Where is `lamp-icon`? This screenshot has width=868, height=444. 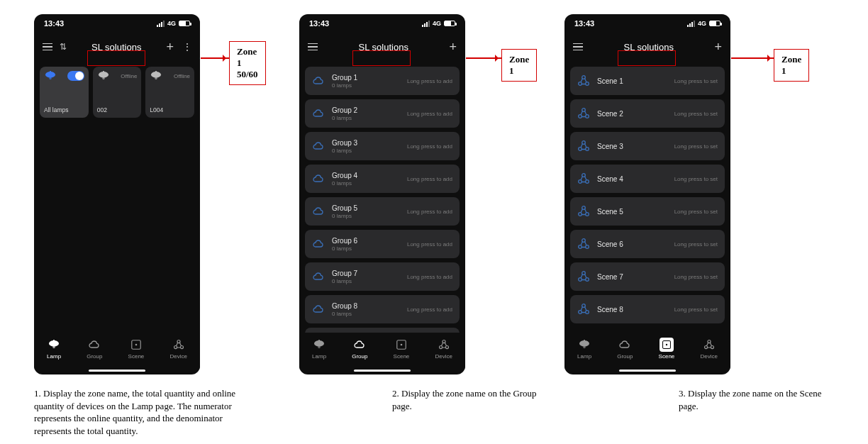 lamp-icon is located at coordinates (156, 76).